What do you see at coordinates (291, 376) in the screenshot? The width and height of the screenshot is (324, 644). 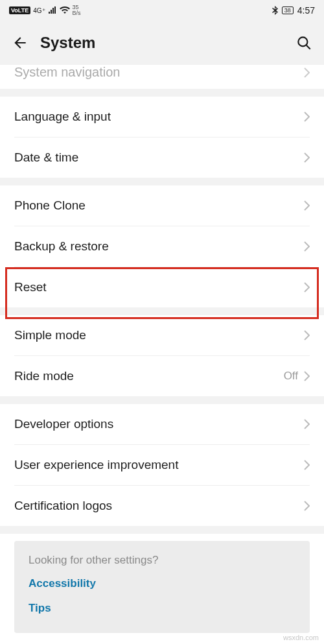 I see `item-value: Off` at bounding box center [291, 376].